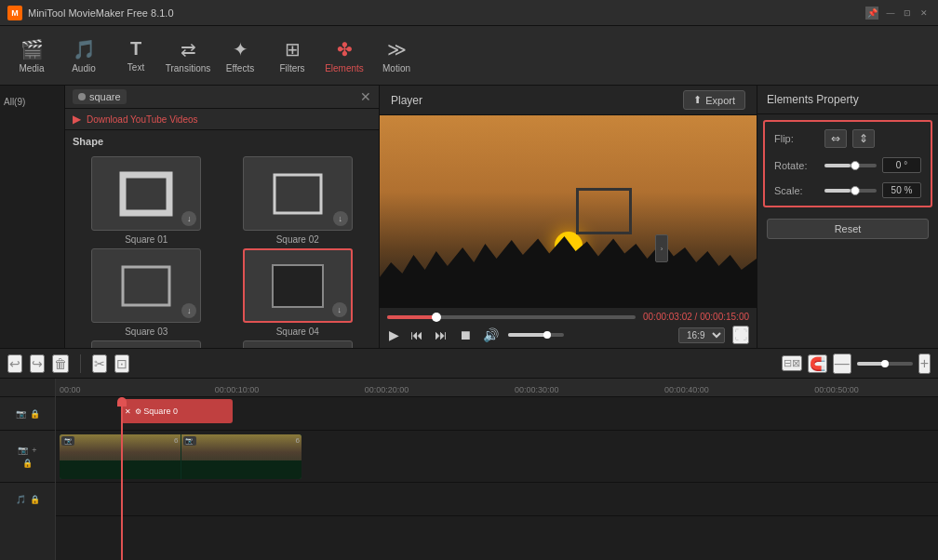 The height and width of the screenshot is (560, 938). Describe the element at coordinates (797, 191) in the screenshot. I see `scale-label: Scale:` at that location.